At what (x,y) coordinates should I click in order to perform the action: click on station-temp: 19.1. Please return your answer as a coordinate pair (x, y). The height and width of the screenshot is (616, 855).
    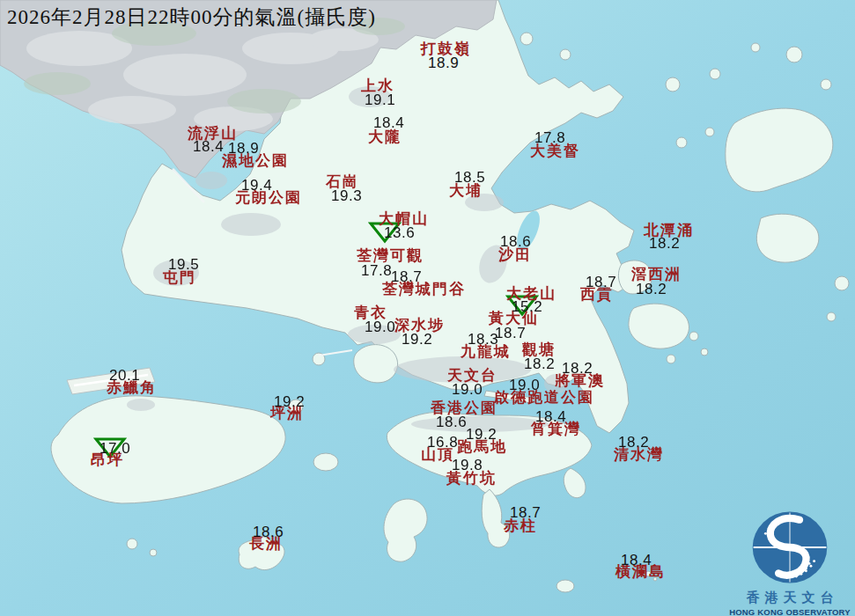
    Looking at the image, I should click on (380, 100).